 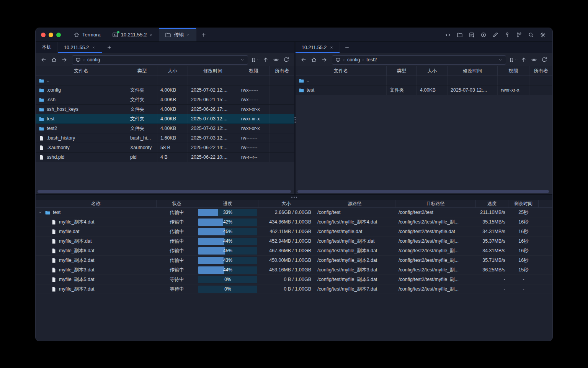 What do you see at coordinates (543, 35) in the screenshot?
I see `settings-icon` at bounding box center [543, 35].